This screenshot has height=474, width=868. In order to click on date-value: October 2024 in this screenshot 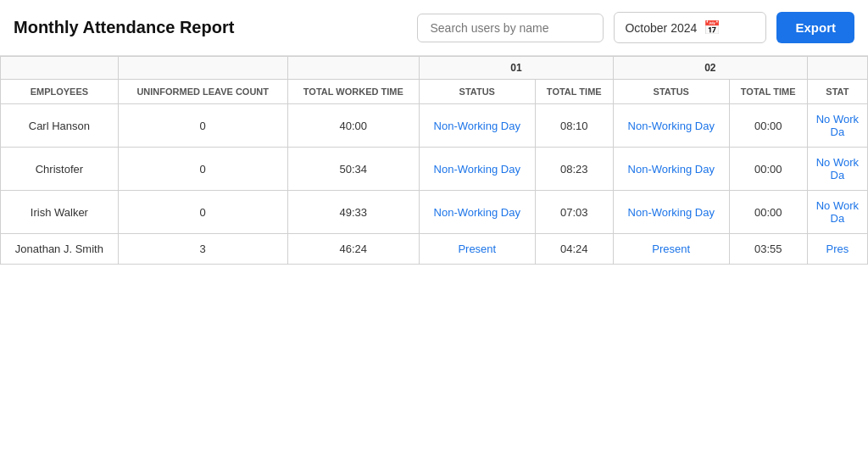, I will do `click(661, 28)`.